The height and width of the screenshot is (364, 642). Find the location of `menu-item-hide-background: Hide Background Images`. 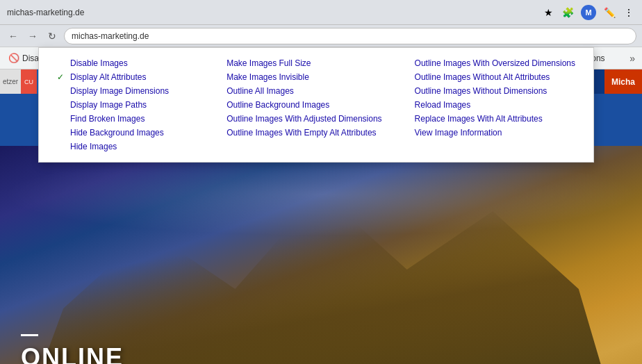

menu-item-hide-background: Hide Background Images is located at coordinates (125, 133).